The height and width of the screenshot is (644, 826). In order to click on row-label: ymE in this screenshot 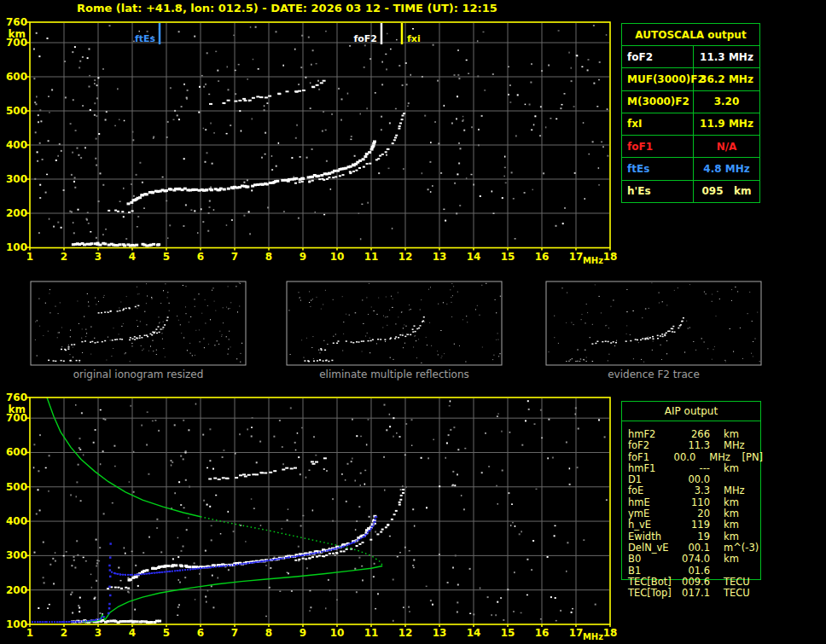, I will do `click(650, 513)`.